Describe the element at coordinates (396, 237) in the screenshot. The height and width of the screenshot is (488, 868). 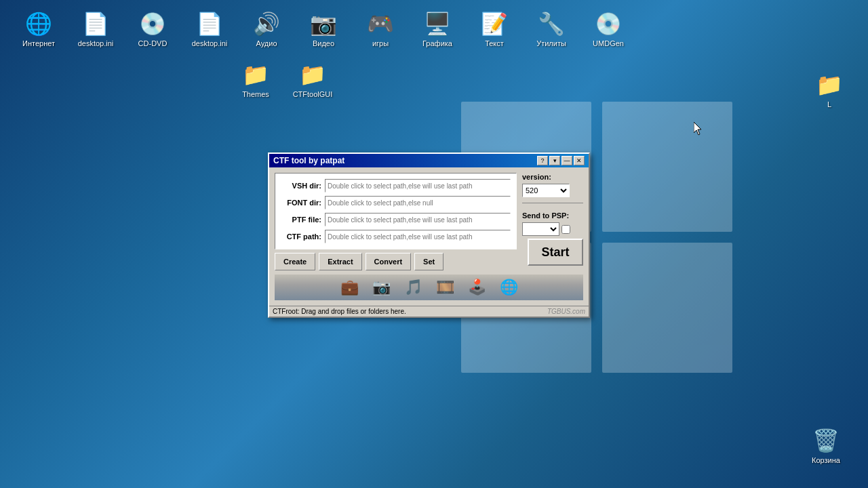
I see `ctf-path-row: CTF path:` at that location.